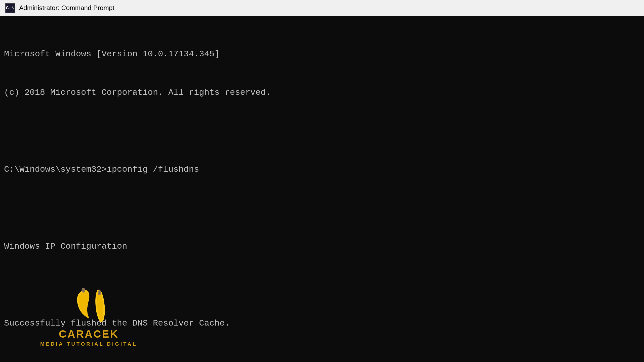 This screenshot has height=362, width=644. What do you see at coordinates (89, 307) in the screenshot?
I see `banana-icon` at bounding box center [89, 307].